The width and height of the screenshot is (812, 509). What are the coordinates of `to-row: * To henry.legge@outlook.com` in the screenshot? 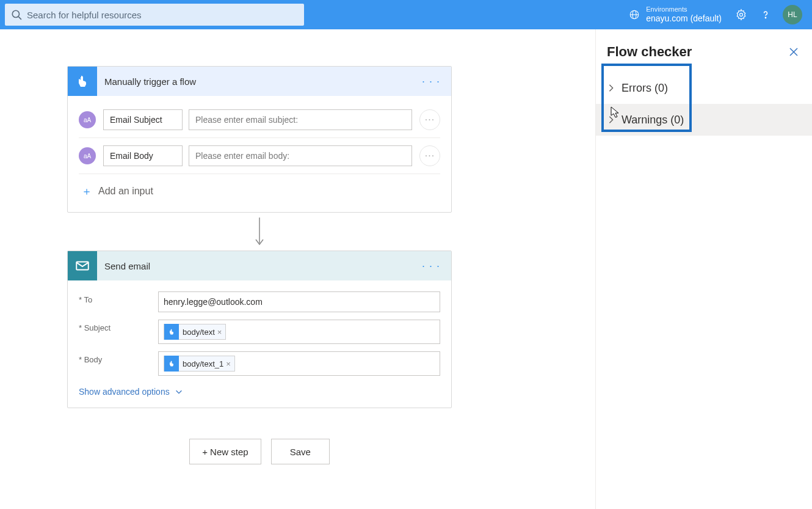 It's located at (259, 302).